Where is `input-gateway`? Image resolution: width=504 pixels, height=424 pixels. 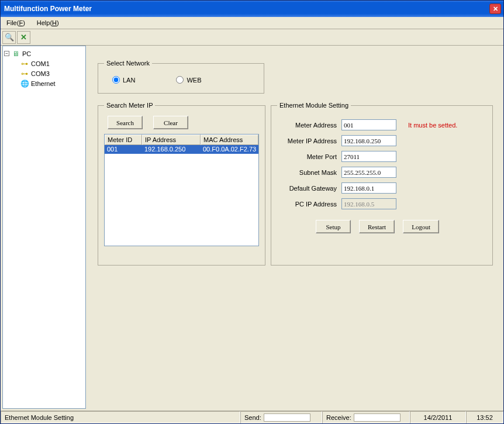
input-gateway is located at coordinates (369, 188).